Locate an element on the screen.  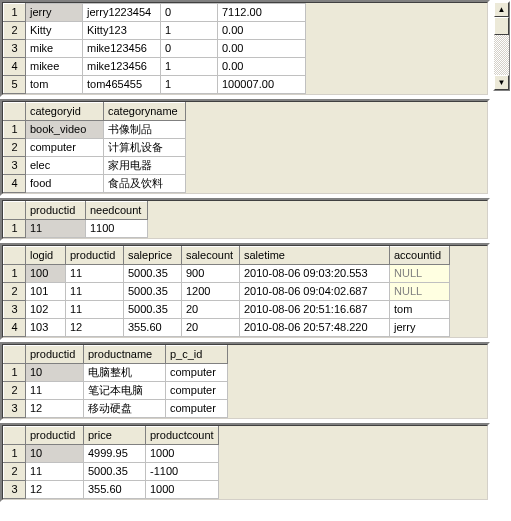
table-row: 2101115000.3512002010-08-06 09:04:02.687… is located at coordinates (227, 292).